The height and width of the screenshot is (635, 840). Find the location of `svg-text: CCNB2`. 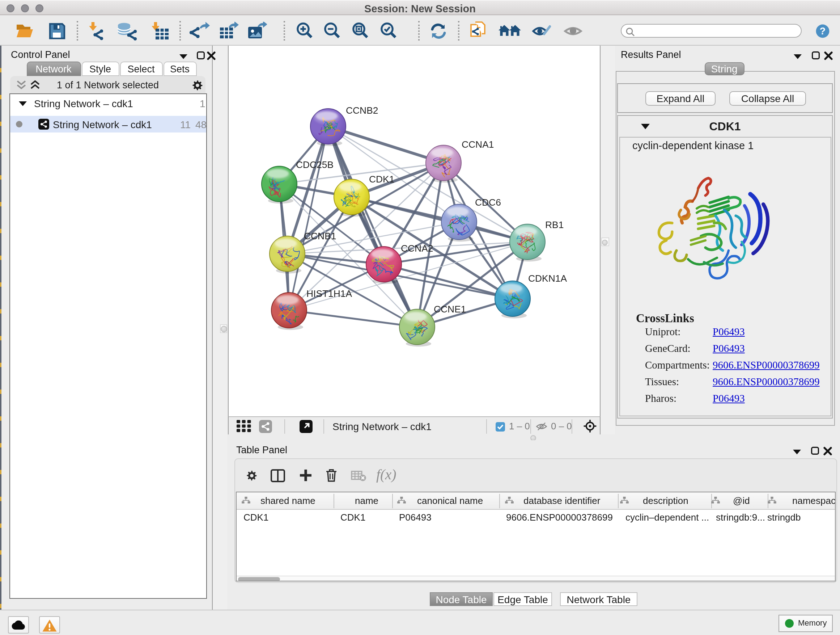

svg-text: CCNB2 is located at coordinates (362, 110).